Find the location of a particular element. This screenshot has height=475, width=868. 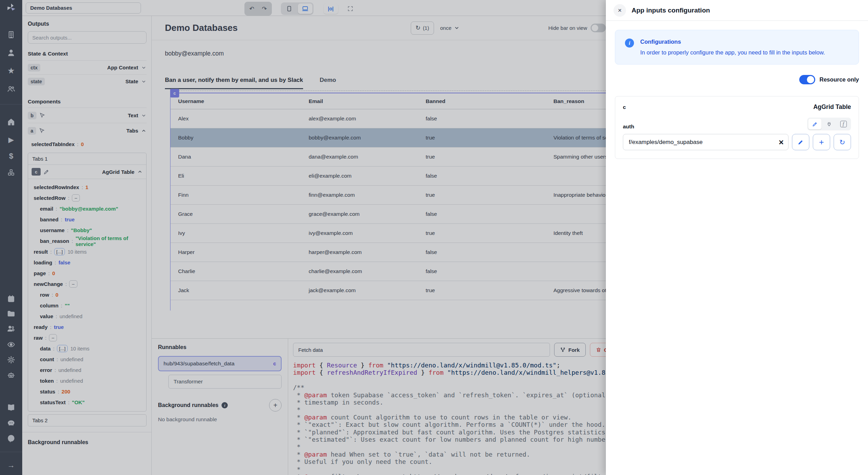

fork-button: Fork is located at coordinates (570, 350).